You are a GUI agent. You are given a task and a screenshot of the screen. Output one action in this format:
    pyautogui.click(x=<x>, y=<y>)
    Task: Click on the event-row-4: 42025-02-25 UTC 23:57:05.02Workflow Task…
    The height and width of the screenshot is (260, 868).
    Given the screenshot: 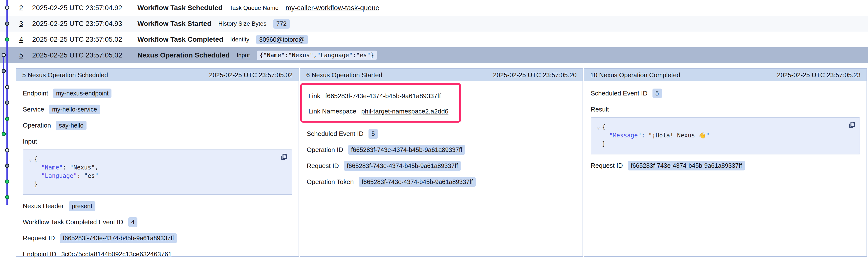 What is the action you would take?
    pyautogui.click(x=434, y=40)
    